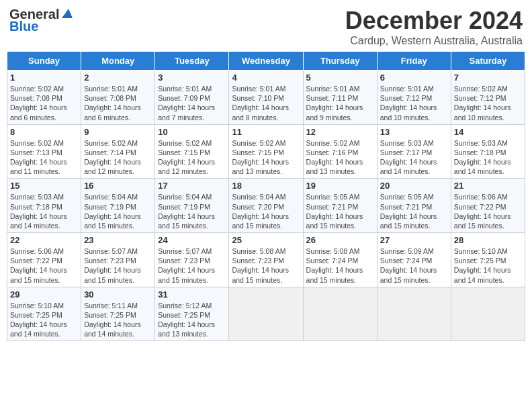  What do you see at coordinates (266, 261) in the screenshot?
I see `calendar-cell: 25Sunrise: 5:08 AMSunset: 7:23 PMDayligh…` at bounding box center [266, 261].